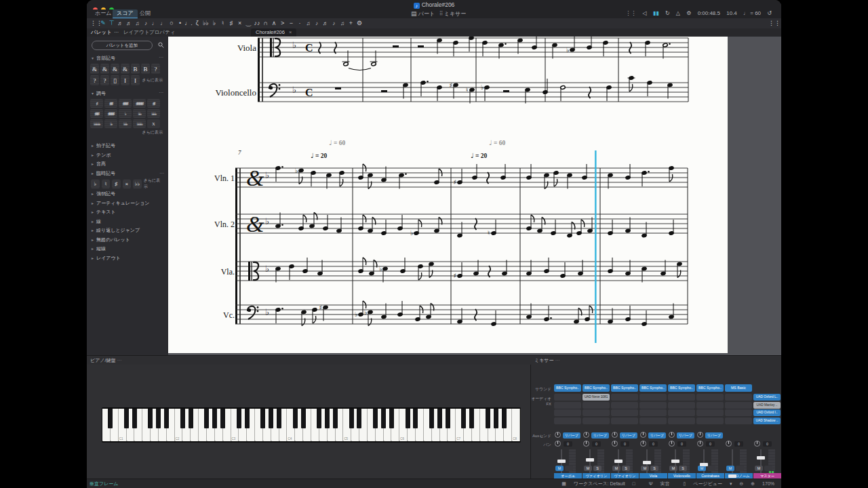 The height and width of the screenshot is (488, 868). Describe the element at coordinates (171, 23) in the screenshot. I see `note-whole-icon: ○` at that location.